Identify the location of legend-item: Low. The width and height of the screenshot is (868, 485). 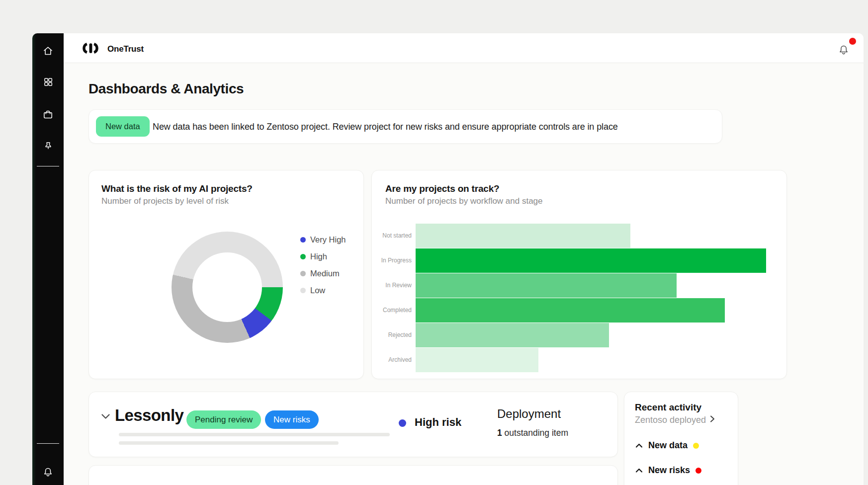
(323, 290).